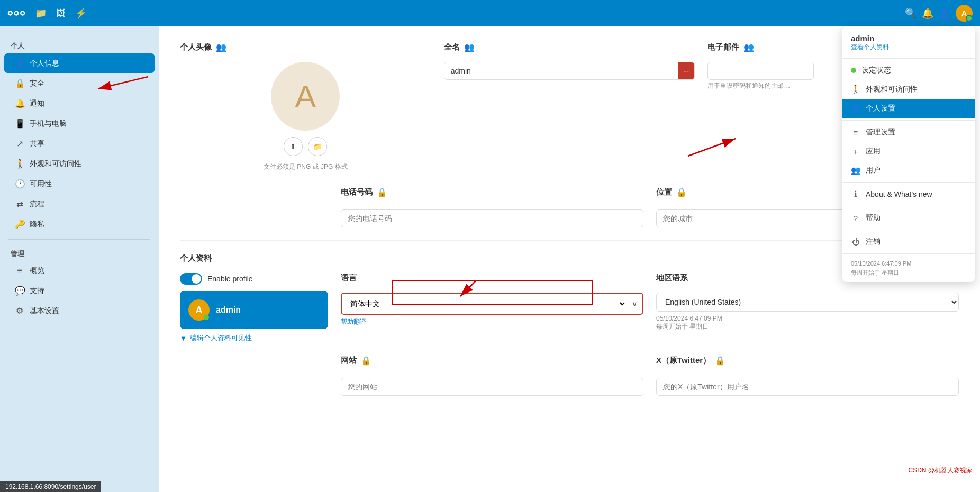  Describe the element at coordinates (492, 376) in the screenshot. I see `website-section: 网站 🔒` at that location.